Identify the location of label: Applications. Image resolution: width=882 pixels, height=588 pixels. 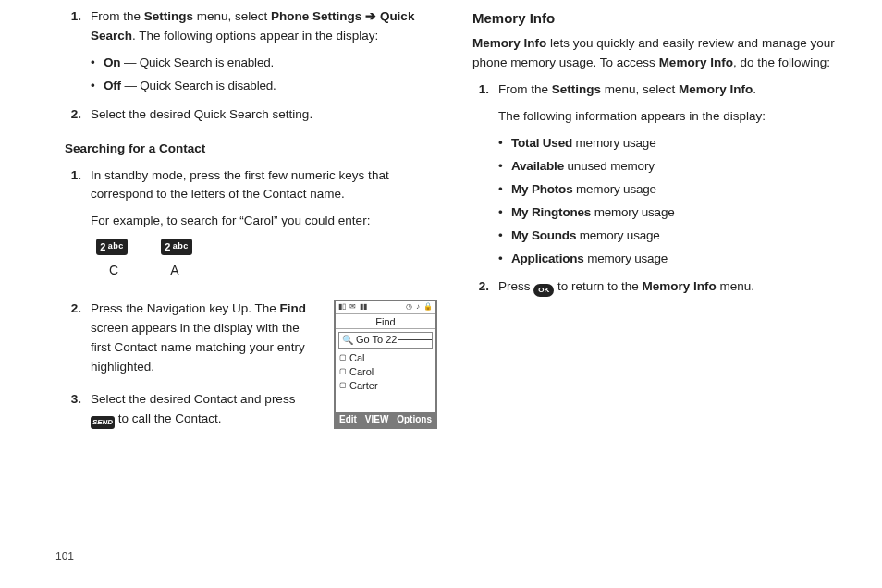
(547, 259).